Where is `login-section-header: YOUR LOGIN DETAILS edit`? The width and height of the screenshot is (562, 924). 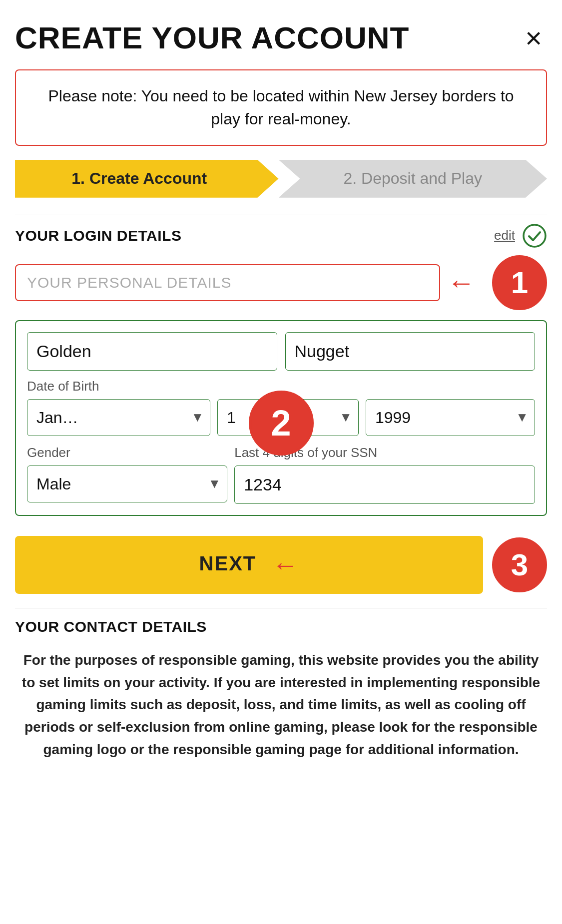
login-section-header: YOUR LOGIN DETAILS edit is located at coordinates (281, 236).